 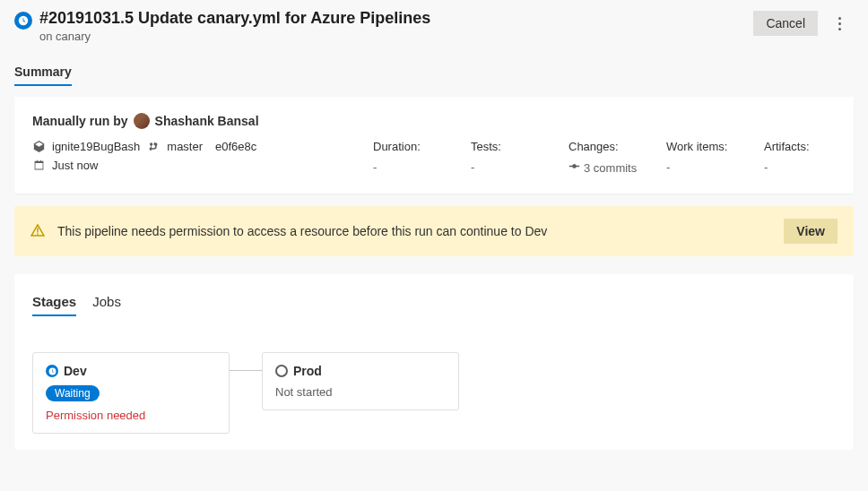 I want to click on stage-dev-name: Dev, so click(x=75, y=371).